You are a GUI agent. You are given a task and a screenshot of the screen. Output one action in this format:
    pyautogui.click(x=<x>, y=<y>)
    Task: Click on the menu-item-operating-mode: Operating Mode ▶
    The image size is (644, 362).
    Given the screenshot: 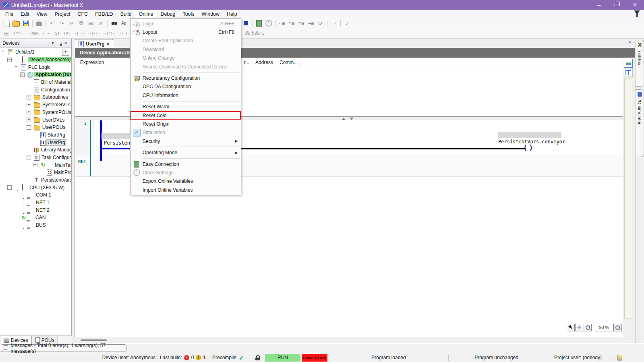 What is the action you would take?
    pyautogui.click(x=186, y=152)
    